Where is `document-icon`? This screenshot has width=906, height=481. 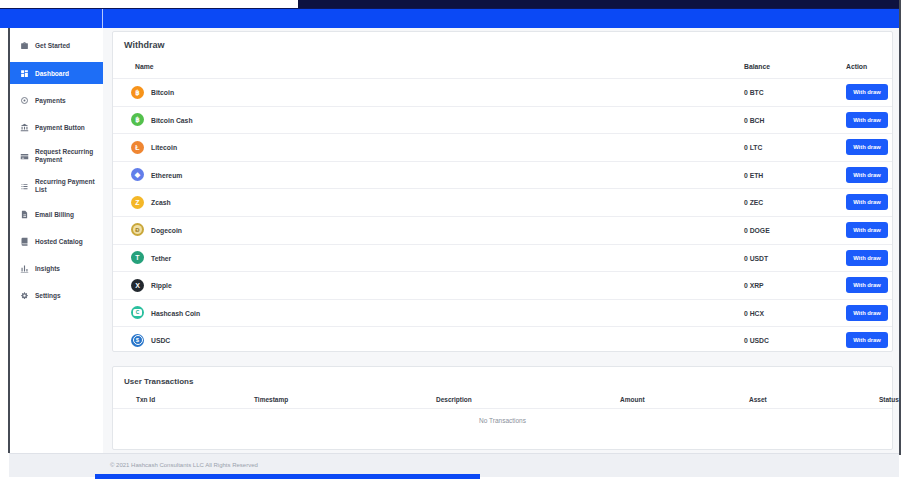
document-icon is located at coordinates (25, 214).